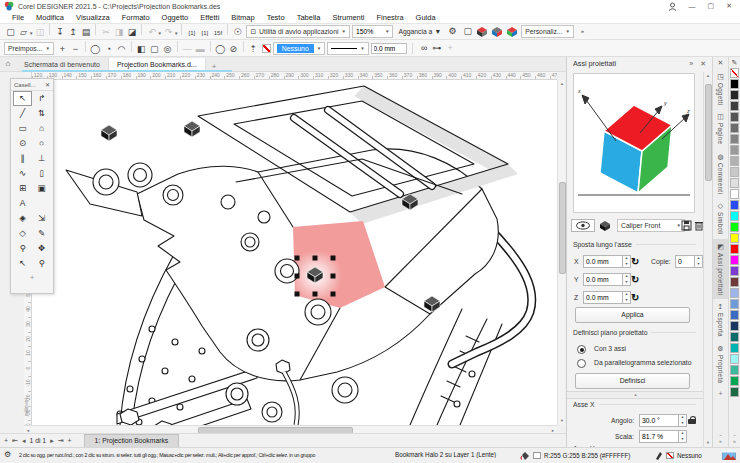  What do you see at coordinates (15, 441) in the screenshot?
I see `first-page-icon: ⇤` at bounding box center [15, 441].